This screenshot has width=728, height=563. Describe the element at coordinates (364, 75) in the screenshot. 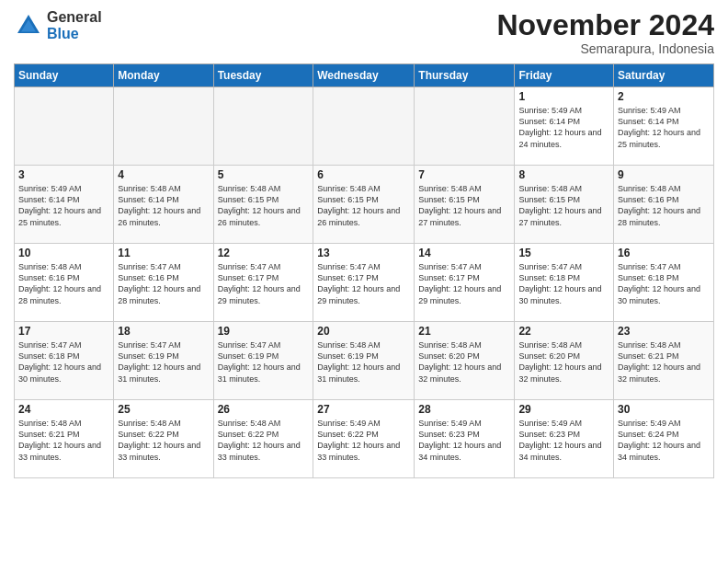

I see `day-header-wednesday: Wednesday` at that location.